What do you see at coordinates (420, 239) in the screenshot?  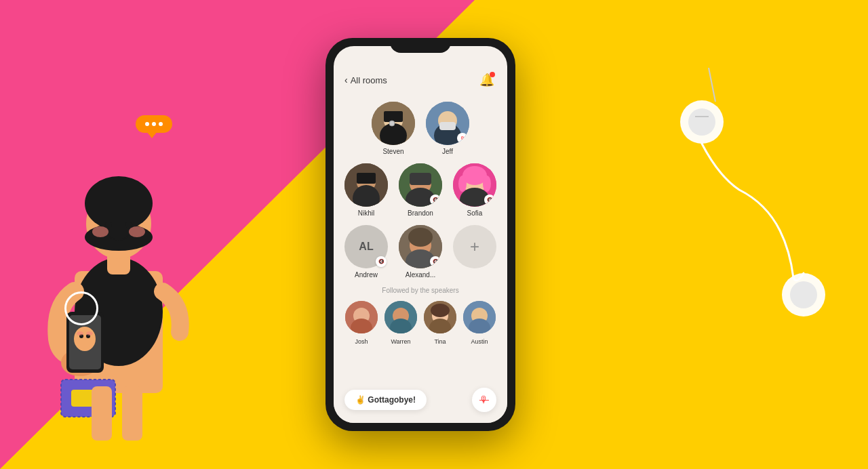 I see `speakers-grid: Steven` at bounding box center [420, 239].